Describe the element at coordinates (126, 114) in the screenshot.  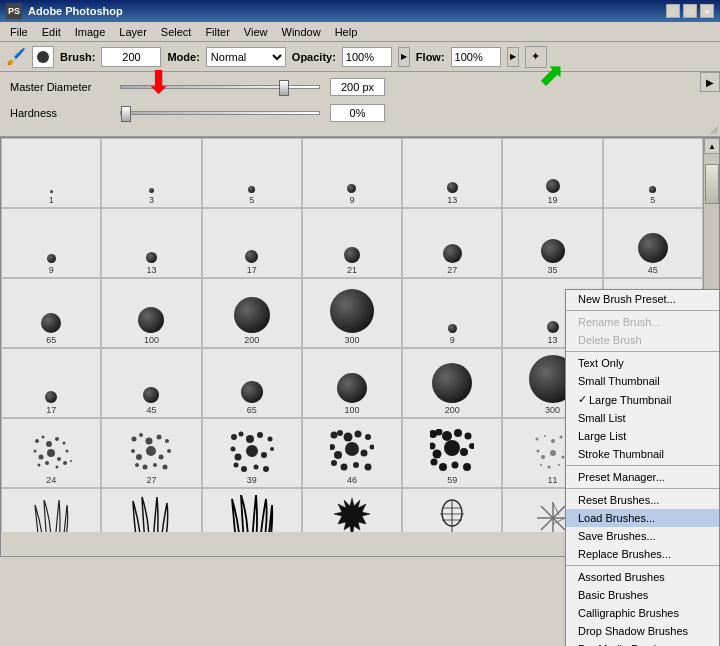
I see `hardness-slider-thumb` at that location.